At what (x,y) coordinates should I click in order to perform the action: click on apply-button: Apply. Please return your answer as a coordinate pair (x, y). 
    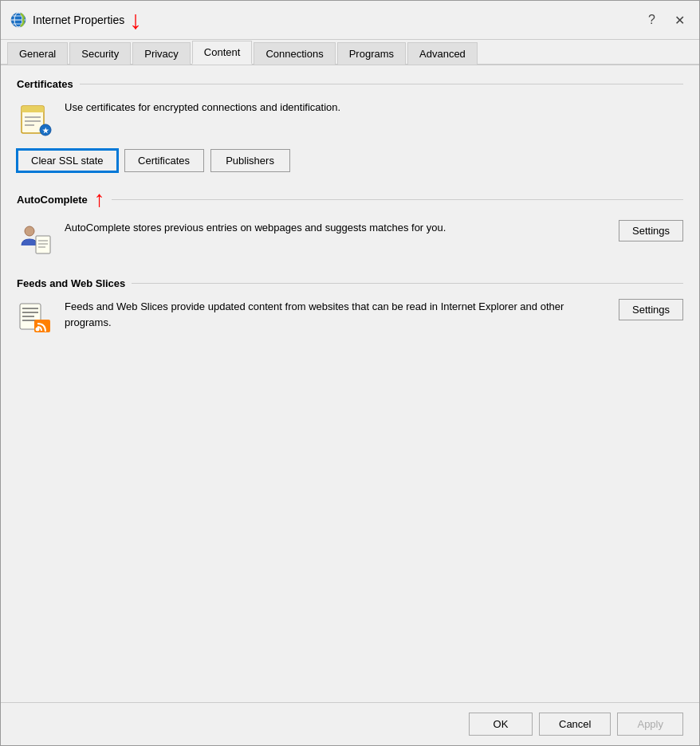
    Looking at the image, I should click on (651, 724).